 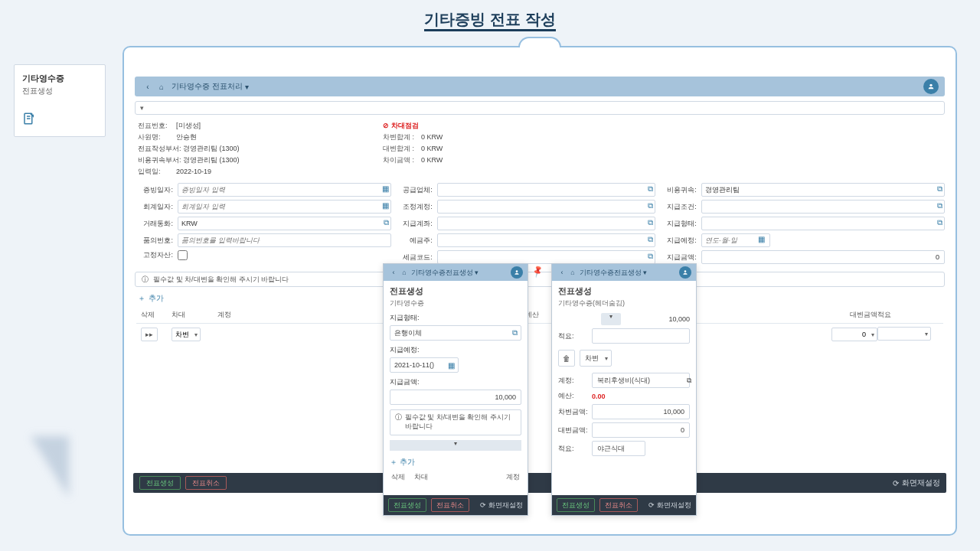 What do you see at coordinates (547, 207) in the screenshot?
I see `adj-acct-input` at bounding box center [547, 207].